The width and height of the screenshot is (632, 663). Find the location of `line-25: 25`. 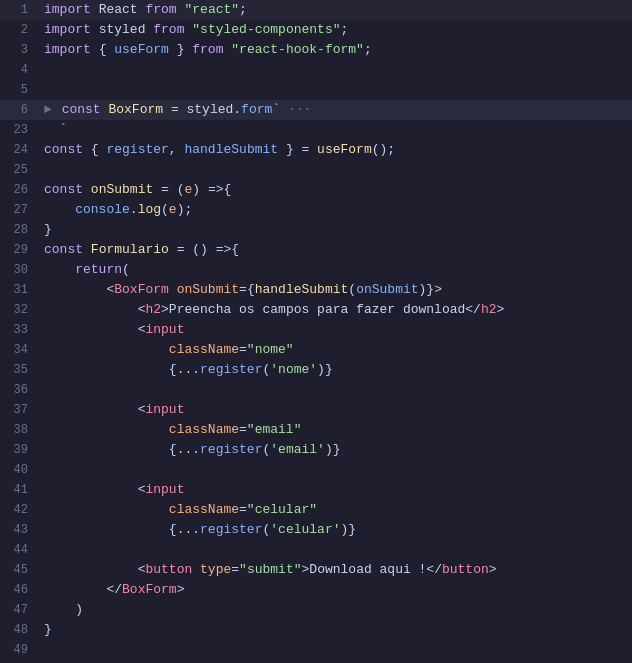

line-25: 25 is located at coordinates (316, 170).